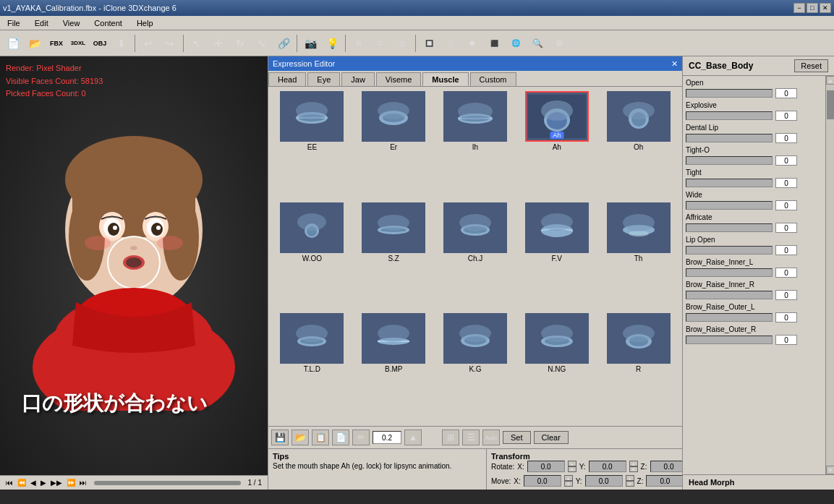  Describe the element at coordinates (22, 483) in the screenshot. I see `play-btn-back: ⏪` at that location.